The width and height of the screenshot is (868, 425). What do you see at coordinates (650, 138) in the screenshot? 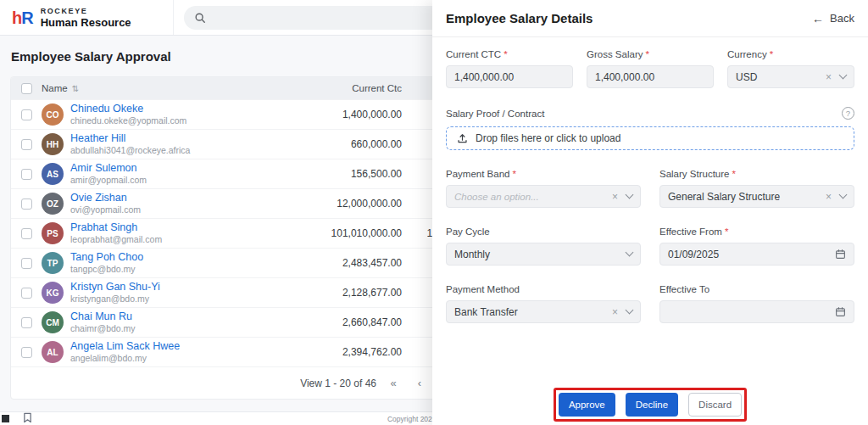
I see `file-upload-dropzone: Drop files here or click to upload` at bounding box center [650, 138].